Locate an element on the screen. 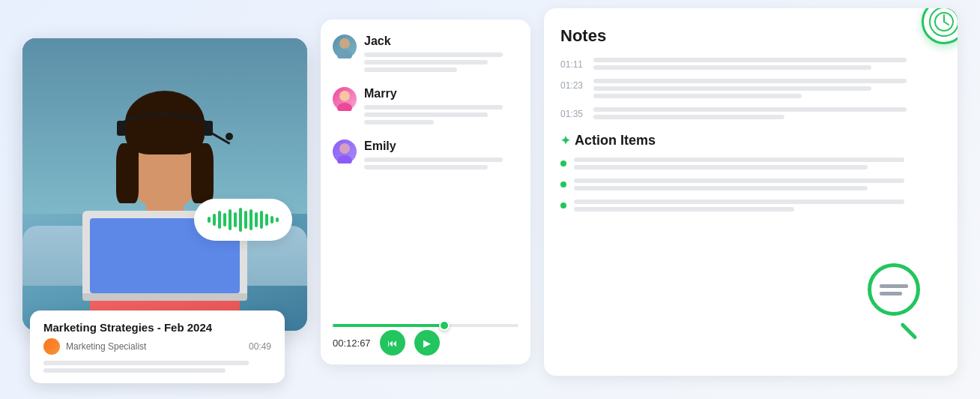  search-overlay is located at coordinates (901, 297).